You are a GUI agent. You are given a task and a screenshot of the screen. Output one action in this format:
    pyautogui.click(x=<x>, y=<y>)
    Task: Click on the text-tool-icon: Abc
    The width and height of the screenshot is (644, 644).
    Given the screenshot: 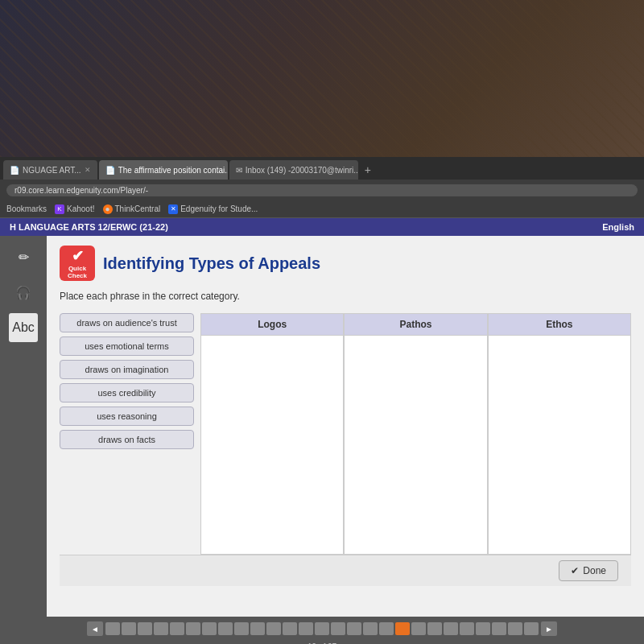 What is the action you would take?
    pyautogui.click(x=23, y=328)
    